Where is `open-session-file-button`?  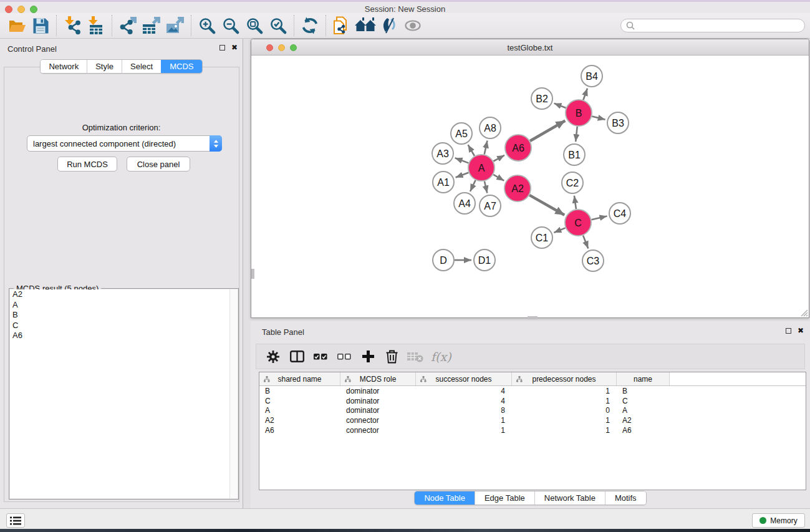 open-session-file-button is located at coordinates (342, 26).